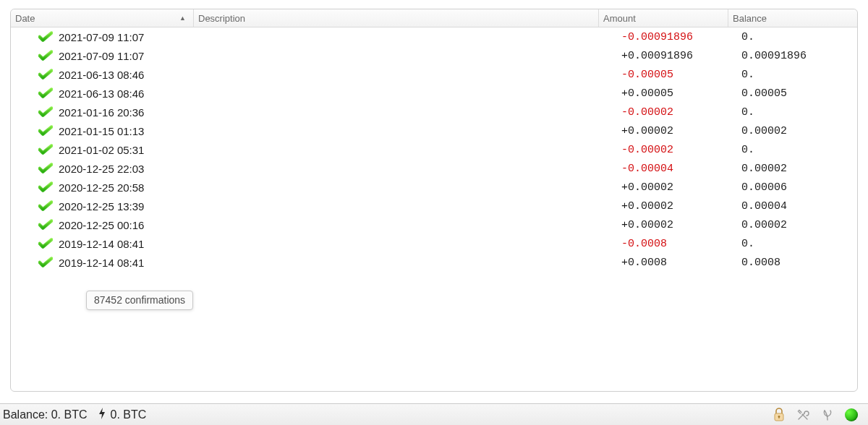 This screenshot has height=425, width=868. Describe the element at coordinates (98, 188) in the screenshot. I see `cell-date: 2020-12-25 20:58` at that location.